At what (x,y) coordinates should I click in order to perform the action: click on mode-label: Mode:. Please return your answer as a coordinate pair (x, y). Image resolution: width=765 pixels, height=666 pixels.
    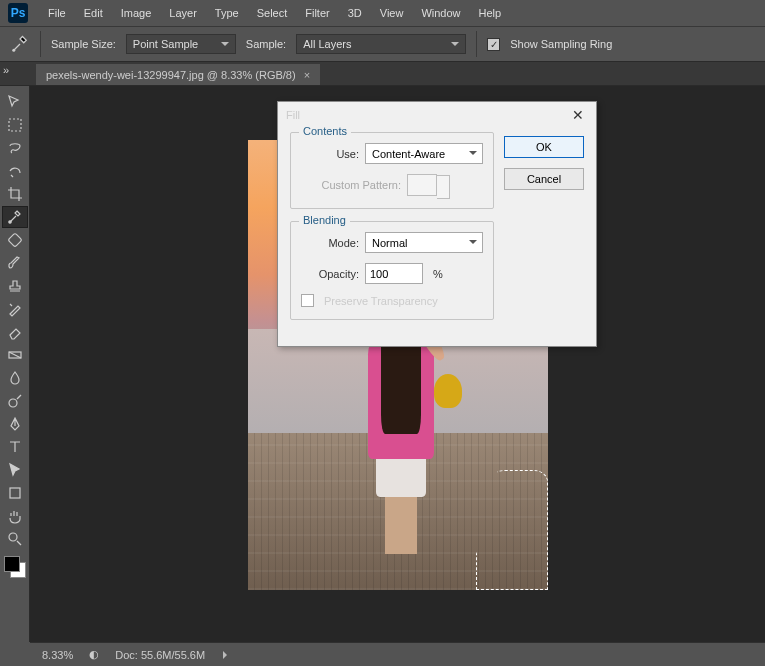
    Looking at the image, I should click on (330, 243).